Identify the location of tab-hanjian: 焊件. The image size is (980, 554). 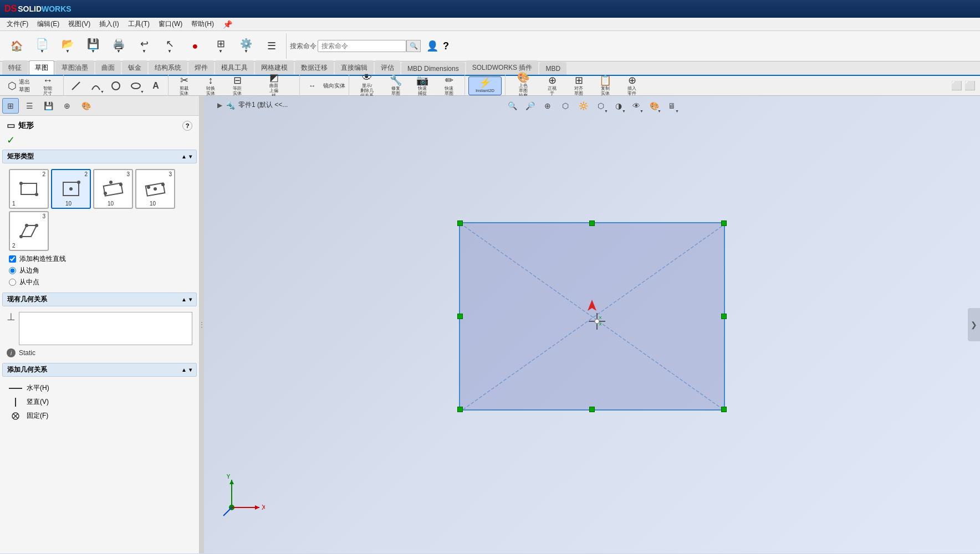
(201, 68).